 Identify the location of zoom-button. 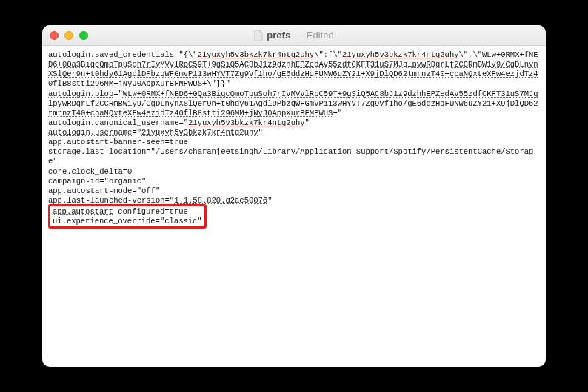
(84, 36).